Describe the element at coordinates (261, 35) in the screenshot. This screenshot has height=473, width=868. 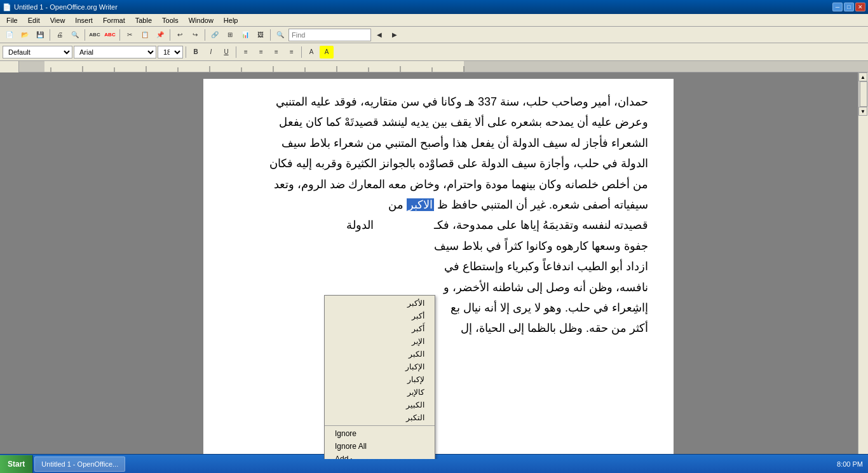
I see `image-button: 🖼` at that location.